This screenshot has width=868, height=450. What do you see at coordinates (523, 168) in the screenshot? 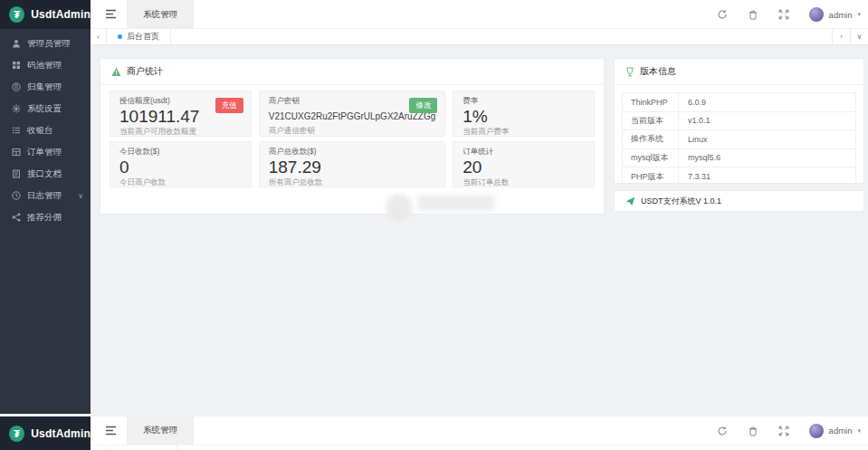
I see `stat-value: 20` at bounding box center [523, 168].